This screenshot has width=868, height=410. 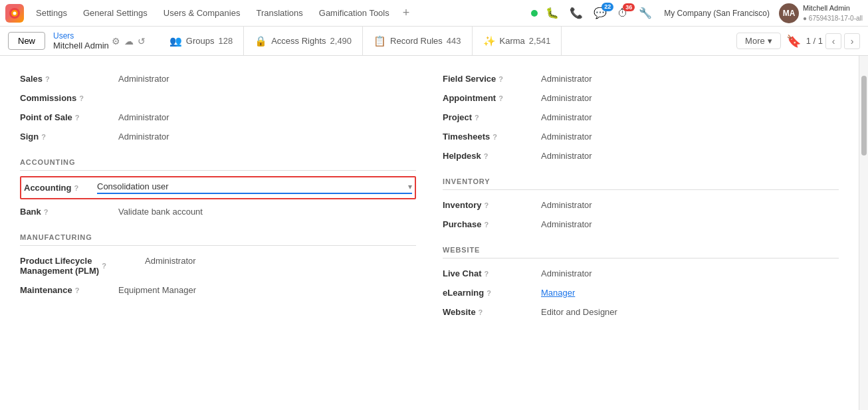 What do you see at coordinates (116, 13) in the screenshot?
I see `nav-general-settings: General Settings` at bounding box center [116, 13].